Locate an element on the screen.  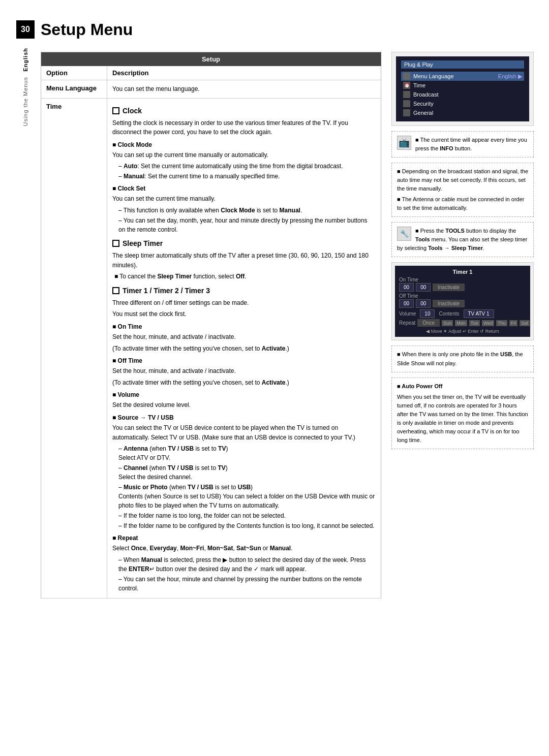
note3-text: ■ Press the TOOLS button to display the … is located at coordinates (463, 240).